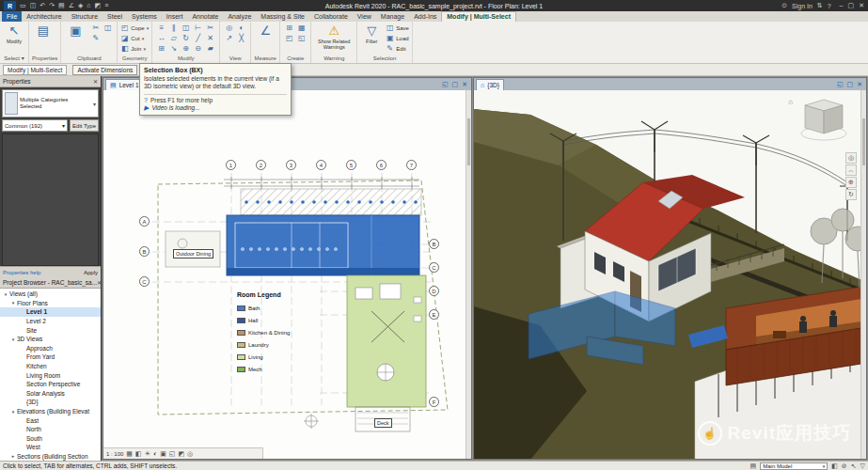  I want to click on ribbon-tab: Collaborate, so click(331, 17).